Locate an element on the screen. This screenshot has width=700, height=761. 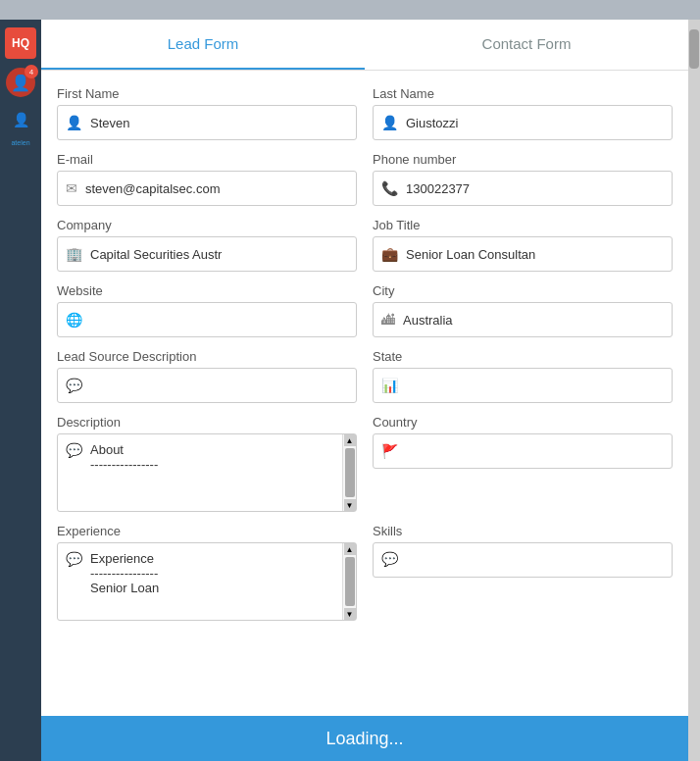
field-state: 📊 is located at coordinates (523, 385).